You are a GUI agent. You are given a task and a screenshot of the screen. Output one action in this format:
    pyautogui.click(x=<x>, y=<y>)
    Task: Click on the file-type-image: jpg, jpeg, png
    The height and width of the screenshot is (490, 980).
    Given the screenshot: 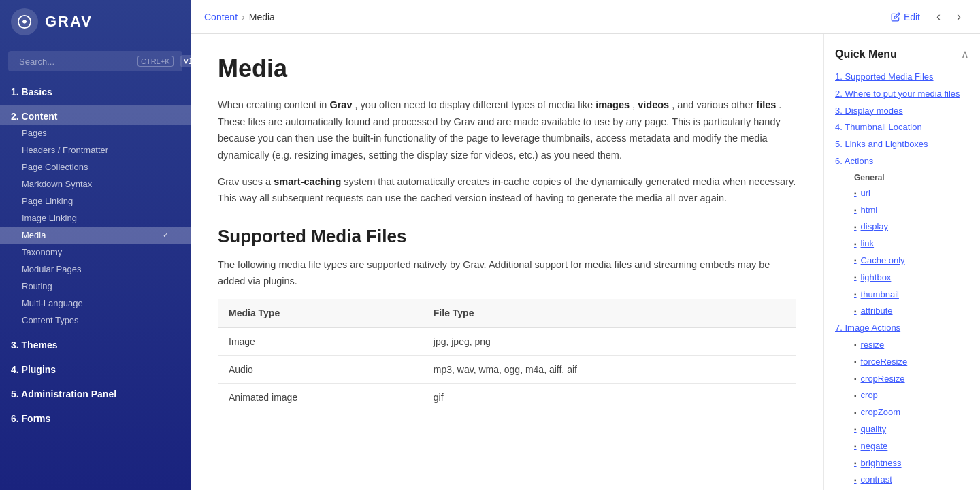 What is the action you would take?
    pyautogui.click(x=610, y=342)
    